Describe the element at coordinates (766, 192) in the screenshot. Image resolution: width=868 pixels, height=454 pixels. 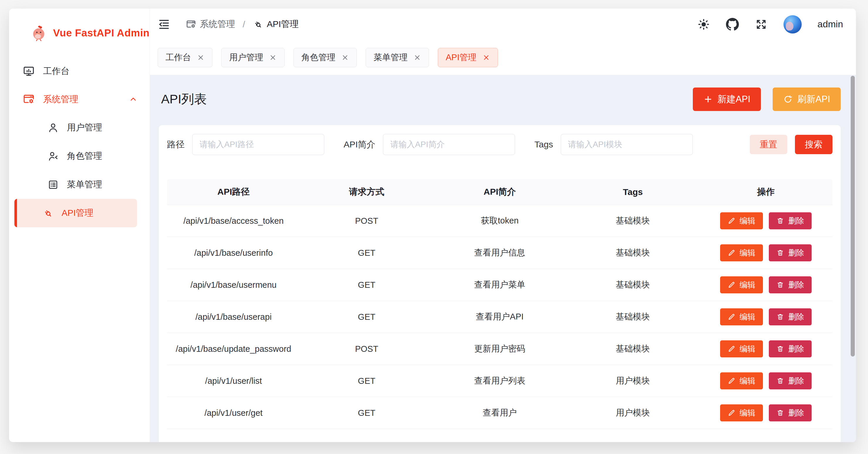
I see `col-header-actions: 操作` at that location.